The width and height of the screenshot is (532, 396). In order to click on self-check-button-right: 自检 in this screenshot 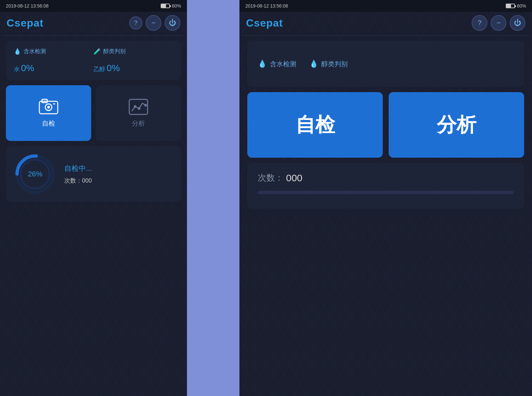, I will do `click(315, 125)`.